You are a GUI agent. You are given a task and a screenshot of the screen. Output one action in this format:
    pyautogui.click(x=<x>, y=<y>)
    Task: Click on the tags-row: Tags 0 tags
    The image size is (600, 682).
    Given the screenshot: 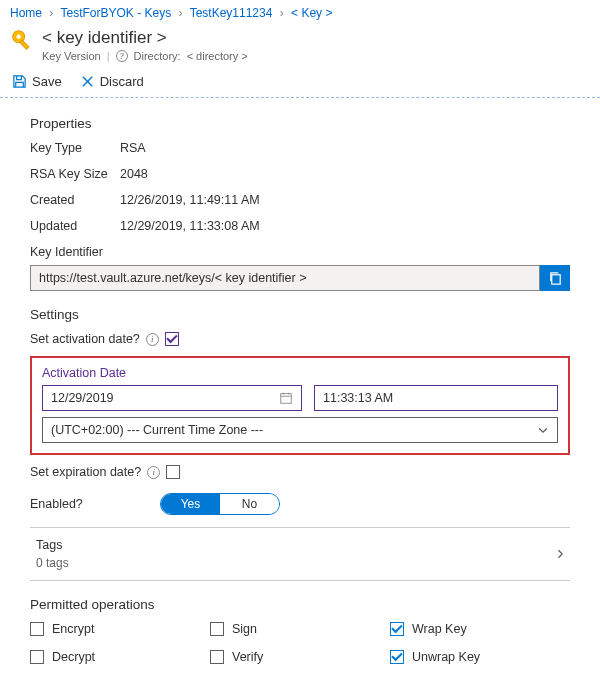 What is the action you would take?
    pyautogui.click(x=300, y=551)
    